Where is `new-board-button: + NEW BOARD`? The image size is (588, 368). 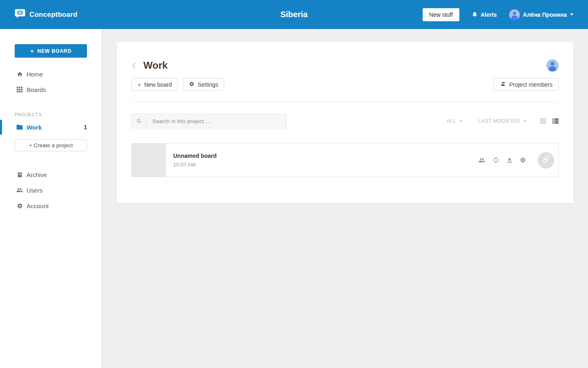 new-board-button: + NEW BOARD is located at coordinates (51, 51).